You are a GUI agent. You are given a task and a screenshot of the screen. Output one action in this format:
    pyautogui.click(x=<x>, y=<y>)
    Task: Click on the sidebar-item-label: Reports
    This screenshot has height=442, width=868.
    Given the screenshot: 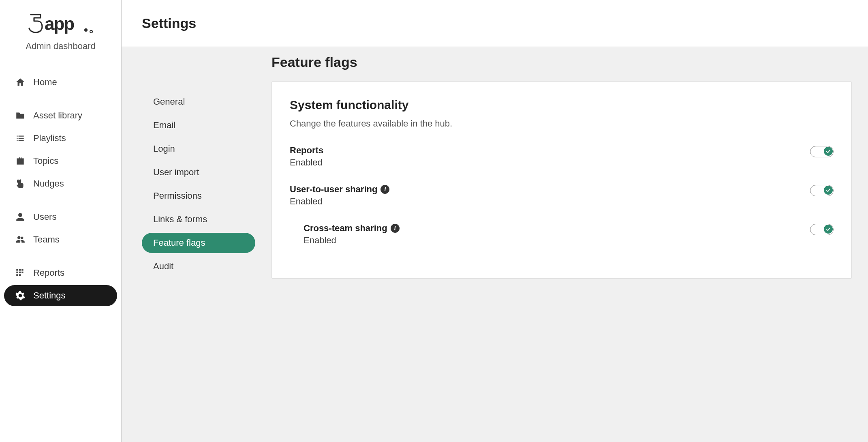 What is the action you would take?
    pyautogui.click(x=49, y=273)
    